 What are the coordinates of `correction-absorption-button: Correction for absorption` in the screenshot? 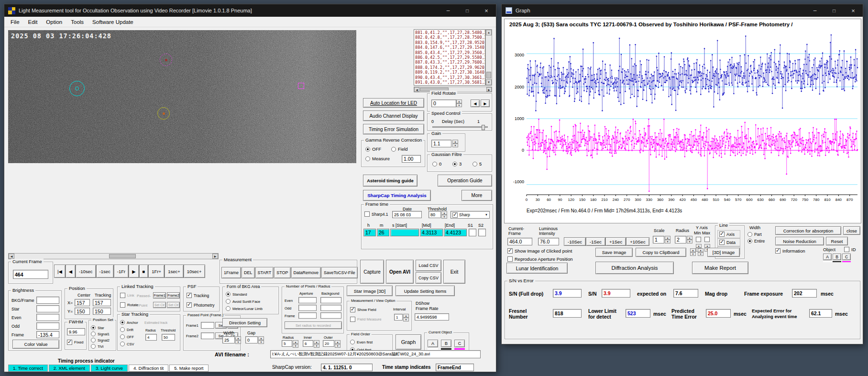 It's located at (808, 231).